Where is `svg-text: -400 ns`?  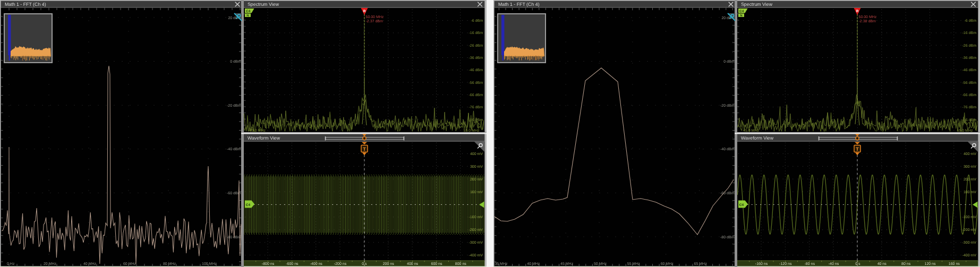
svg-text: -400 ns is located at coordinates (317, 264).